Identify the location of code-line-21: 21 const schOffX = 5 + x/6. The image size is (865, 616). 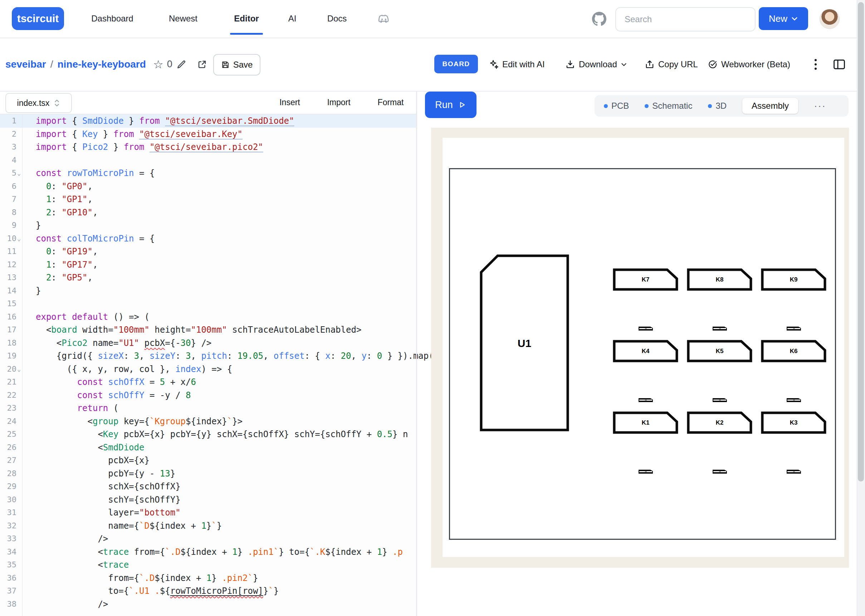
(208, 382).